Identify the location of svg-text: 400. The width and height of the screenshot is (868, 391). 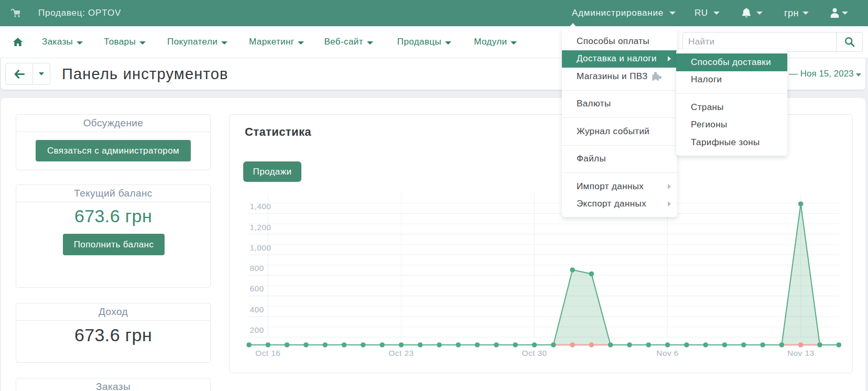
(257, 309).